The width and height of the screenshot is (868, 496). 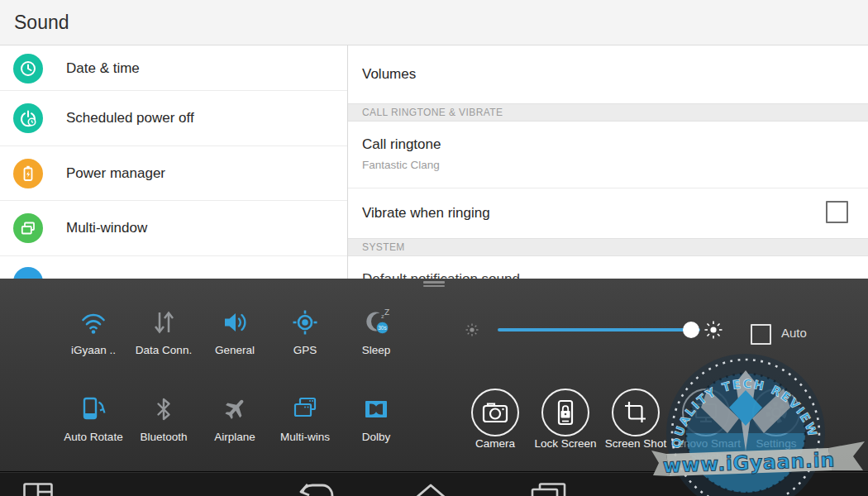 I want to click on brightness-auto-label: Auto, so click(x=794, y=332).